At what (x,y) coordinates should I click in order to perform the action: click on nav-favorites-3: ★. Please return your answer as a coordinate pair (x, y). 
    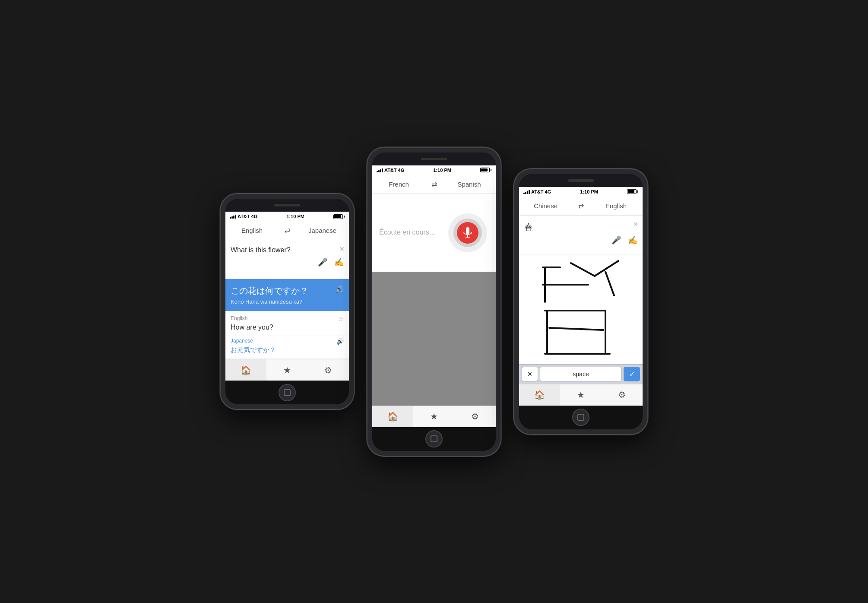
    Looking at the image, I should click on (580, 395).